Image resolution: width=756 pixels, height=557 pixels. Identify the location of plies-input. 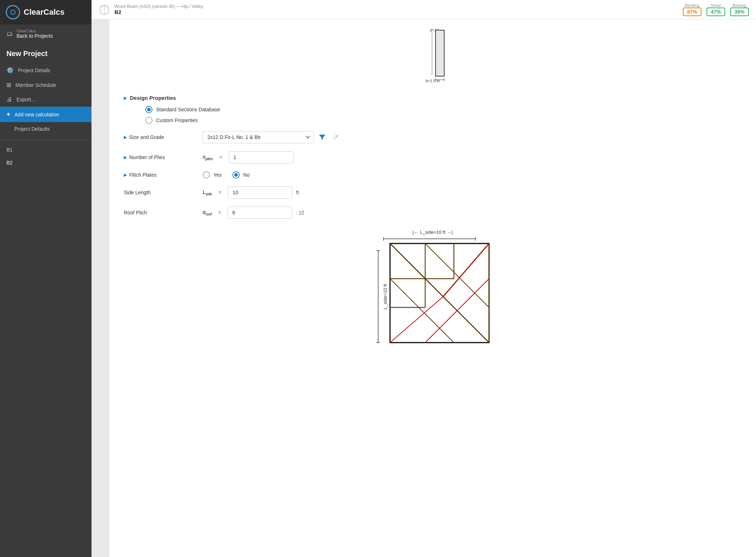
(261, 157).